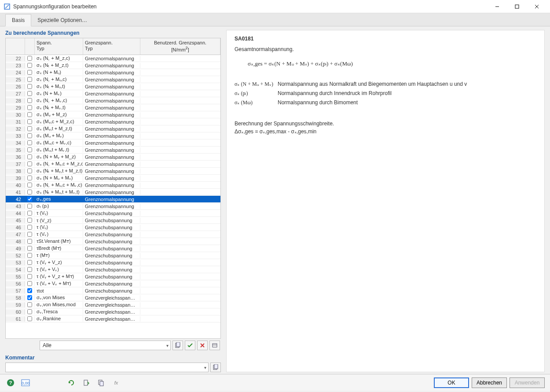 The height and width of the screenshot is (392, 550). What do you see at coordinates (113, 227) in the screenshot?
I see `table-row: 46τ (Vᵤ)Grenzschubspannung` at bounding box center [113, 227].